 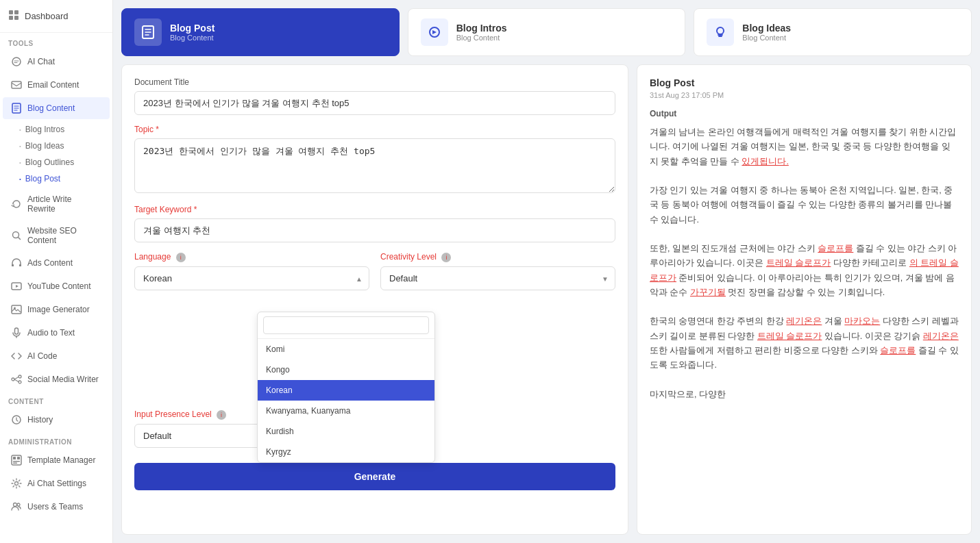 What do you see at coordinates (192, 28) in the screenshot?
I see `card-blog-post-title: Blog Post` at bounding box center [192, 28].